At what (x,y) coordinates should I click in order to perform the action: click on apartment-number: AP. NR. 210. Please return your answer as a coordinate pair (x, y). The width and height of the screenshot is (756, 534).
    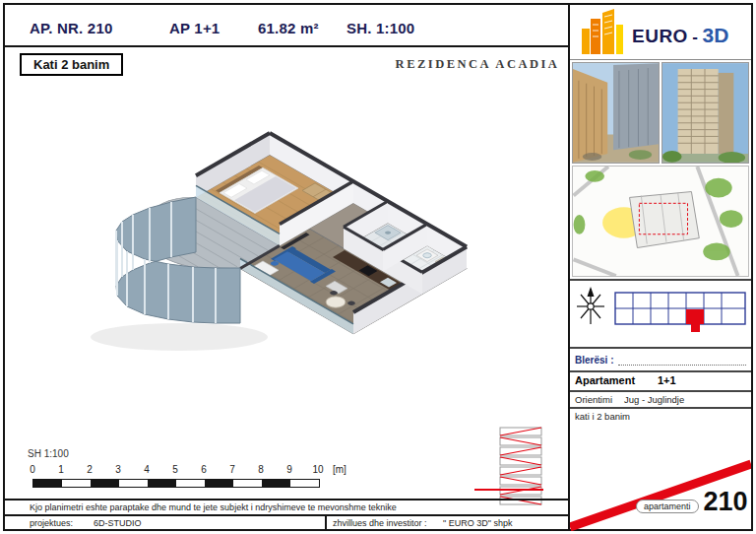
    Looking at the image, I should click on (71, 28).